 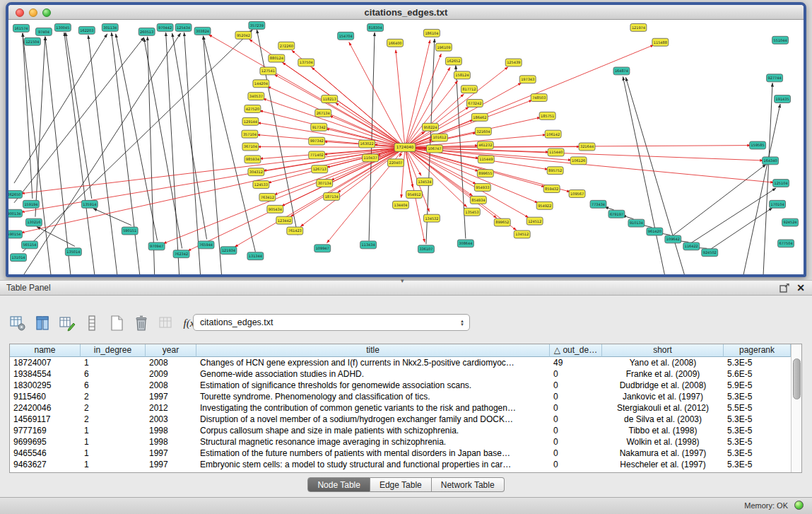 What do you see at coordinates (784, 288) in the screenshot?
I see `float-panel-icon` at bounding box center [784, 288].